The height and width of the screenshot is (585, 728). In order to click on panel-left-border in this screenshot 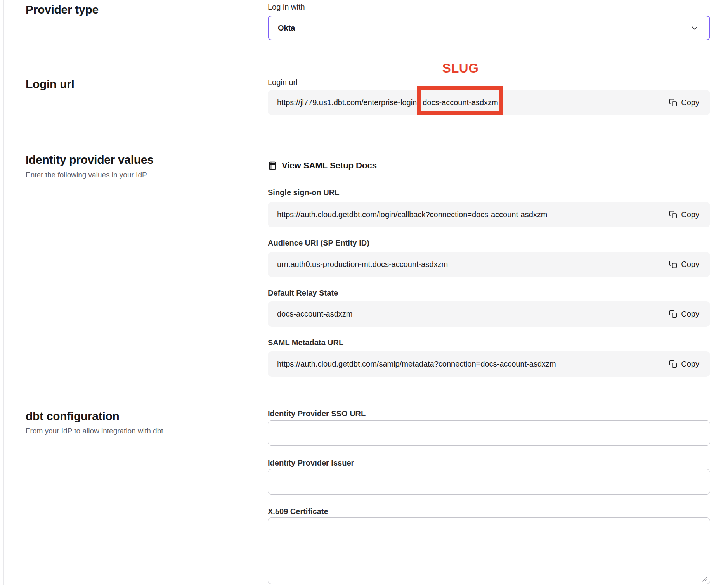, I will do `click(4, 292)`.